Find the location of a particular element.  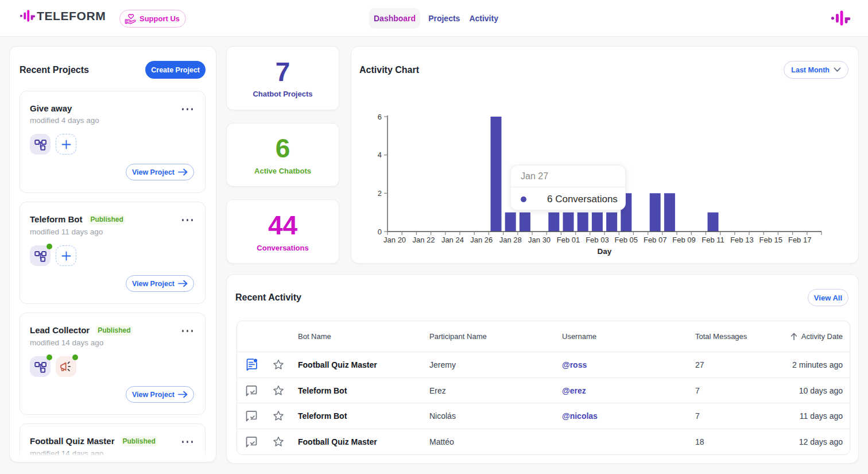

brand-logo: TELEFORM is located at coordinates (63, 16).